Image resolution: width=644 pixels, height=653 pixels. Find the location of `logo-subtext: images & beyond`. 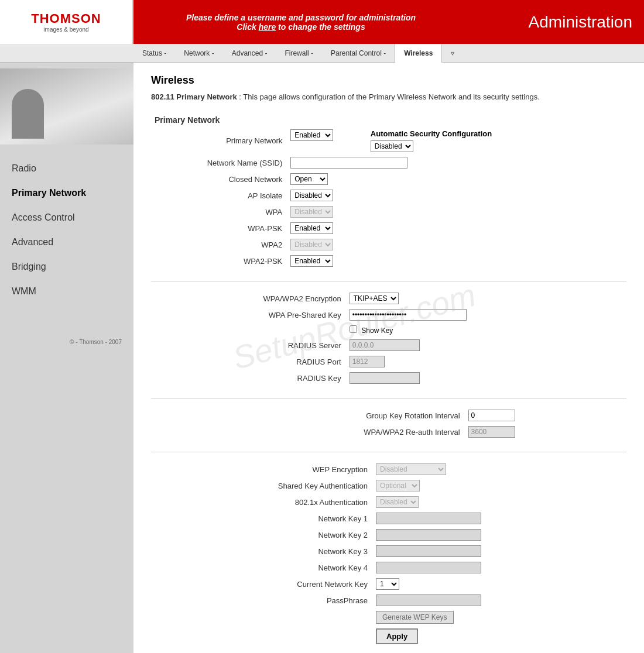

logo-subtext: images & beyond is located at coordinates (66, 29).